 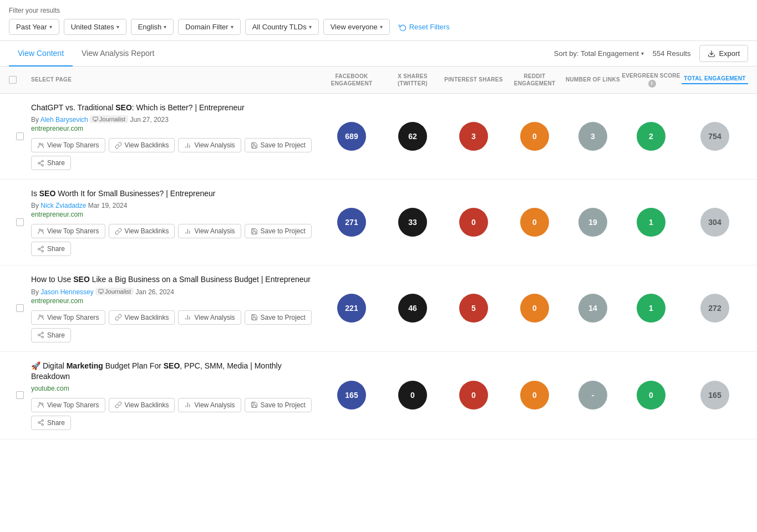 I want to click on article-3-title: How to Use SEO Like a Big Business on a …, so click(x=173, y=280).